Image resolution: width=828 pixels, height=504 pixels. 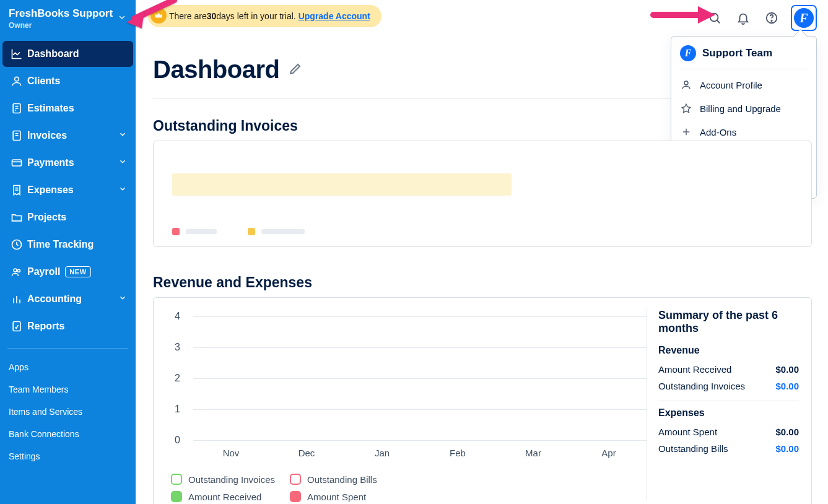 What do you see at coordinates (78, 272) in the screenshot?
I see `new-badge: NEW` at bounding box center [78, 272].